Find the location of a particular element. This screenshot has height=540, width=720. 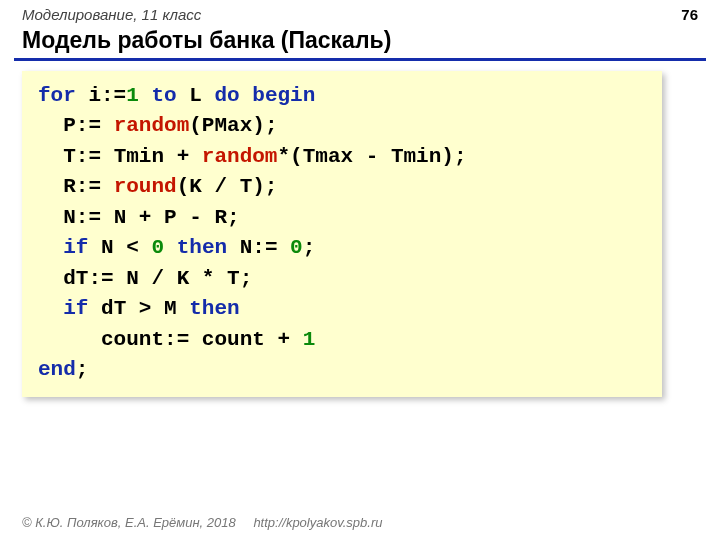

code-line: for i:=1 to L do begin is located at coordinates (342, 96).